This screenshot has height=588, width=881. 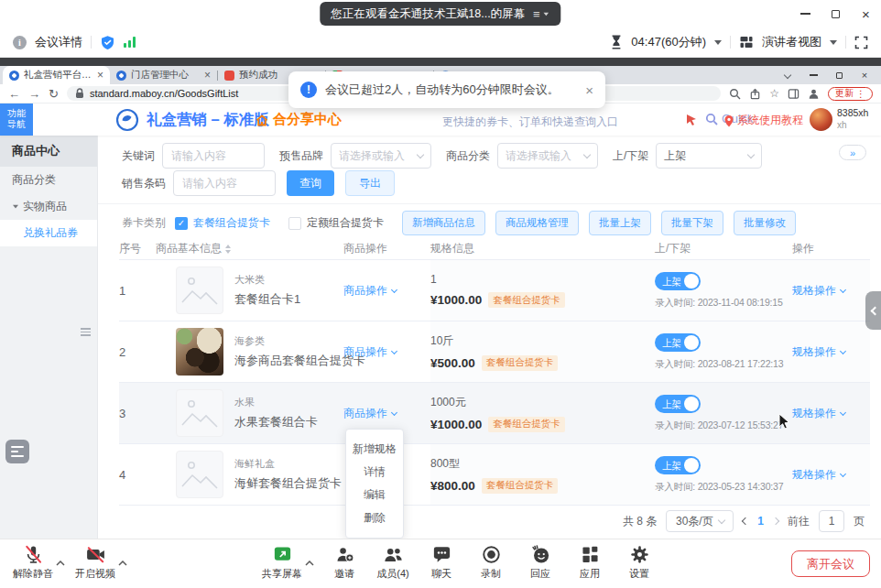 I want to click on chevron-down-icon, so click(x=420, y=154).